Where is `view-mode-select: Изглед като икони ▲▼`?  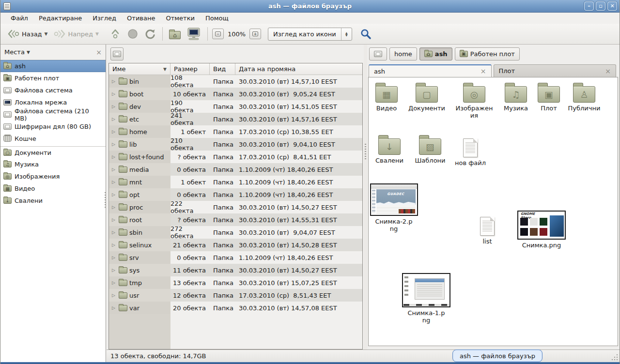 view-mode-select: Изглед като икони ▲▼ is located at coordinates (310, 34).